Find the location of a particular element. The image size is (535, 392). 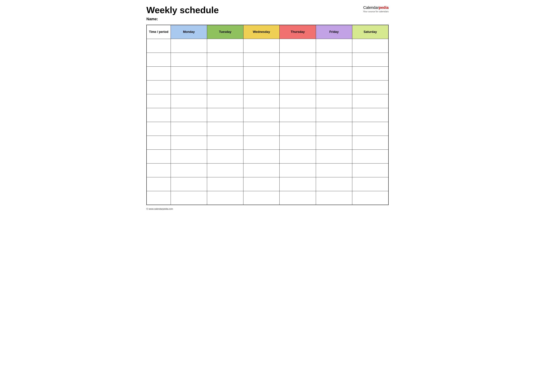

cell-row0-col3 is located at coordinates (262, 46).